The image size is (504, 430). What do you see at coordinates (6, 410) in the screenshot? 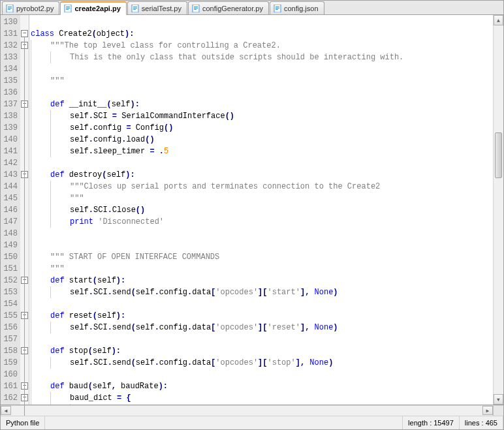
I see `scroll-left-button: ◀` at bounding box center [6, 410].